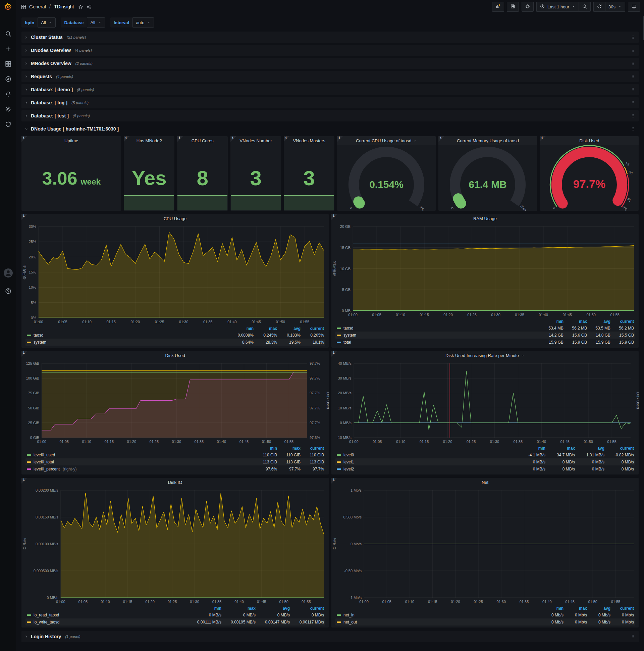 The image size is (644, 651). Describe the element at coordinates (527, 7) in the screenshot. I see `dashboard-settings-button` at that location.